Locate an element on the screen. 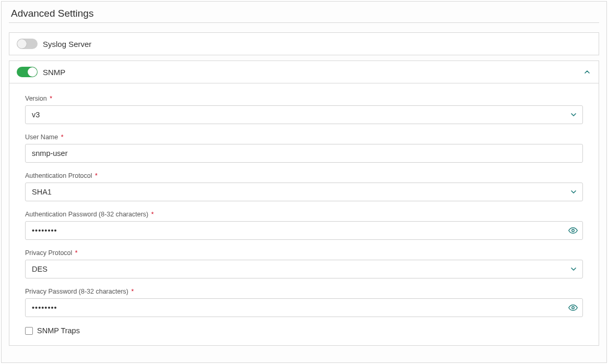  snmp-traps-row: SNMP Traps is located at coordinates (304, 331).